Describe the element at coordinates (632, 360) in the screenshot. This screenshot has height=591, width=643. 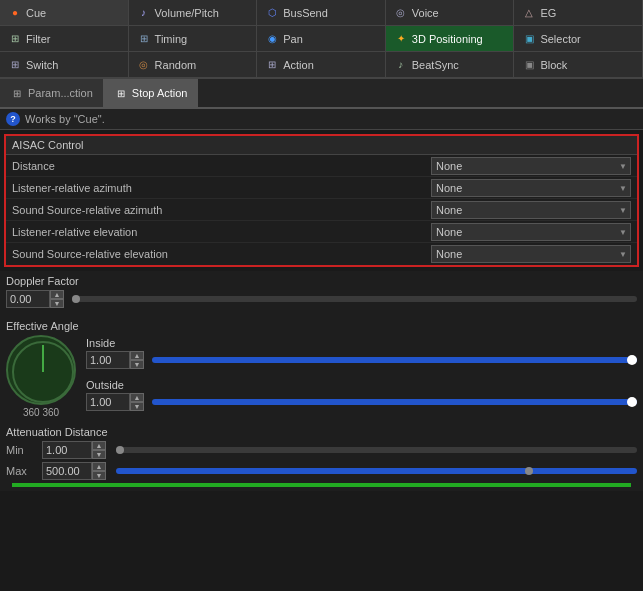
I see `inside-slider-thumb` at that location.